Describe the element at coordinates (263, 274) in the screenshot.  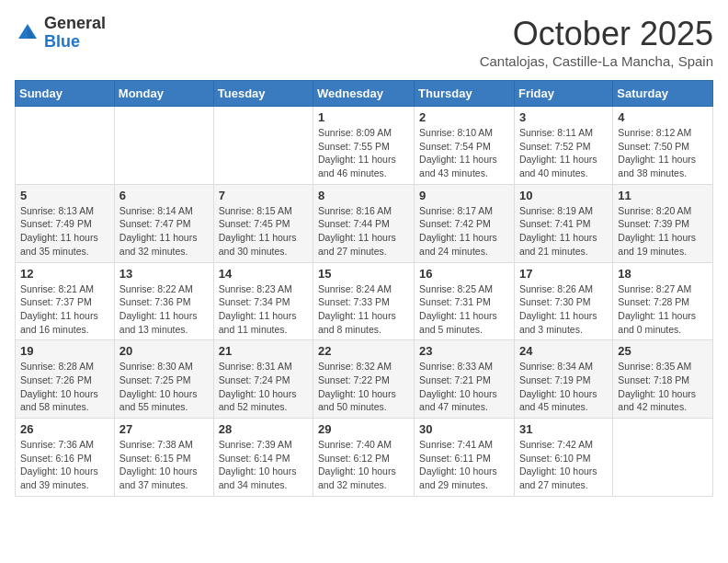
I see `day-number: 14` at that location.